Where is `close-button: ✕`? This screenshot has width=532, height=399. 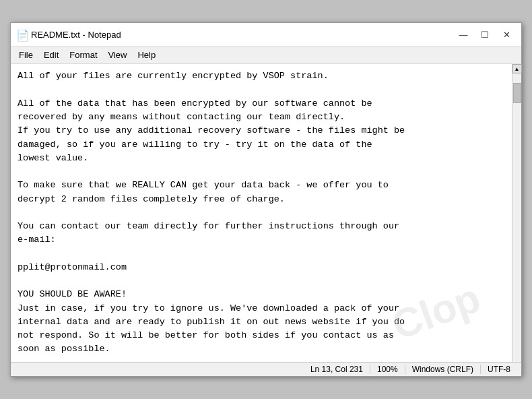
close-button: ✕ is located at coordinates (506, 34).